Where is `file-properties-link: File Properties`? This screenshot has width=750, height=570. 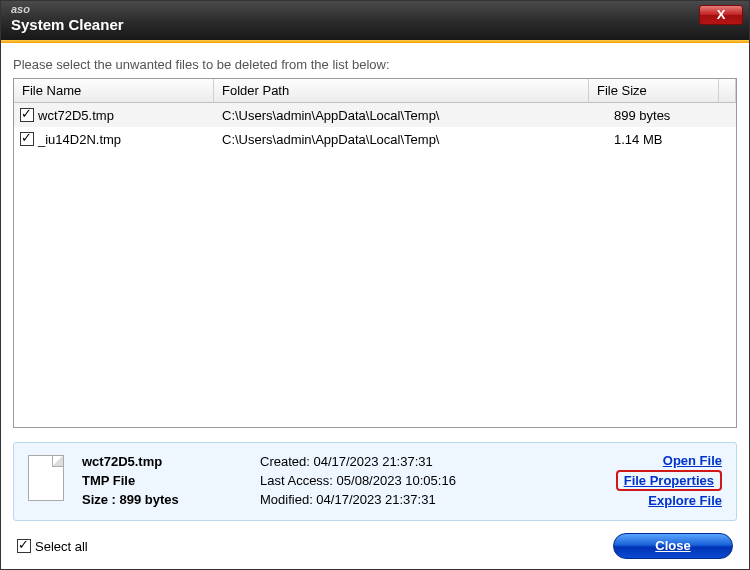
file-properties-link: File Properties is located at coordinates (669, 480).